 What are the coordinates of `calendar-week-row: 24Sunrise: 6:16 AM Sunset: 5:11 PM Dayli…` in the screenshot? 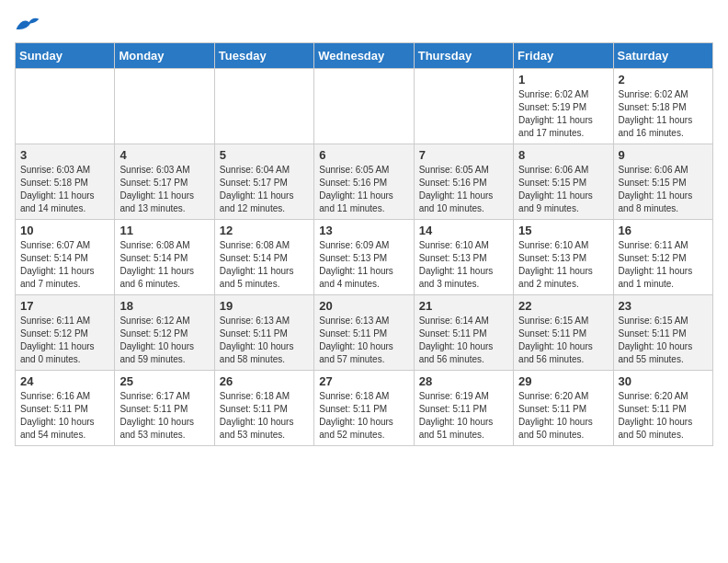 It's located at (364, 408).